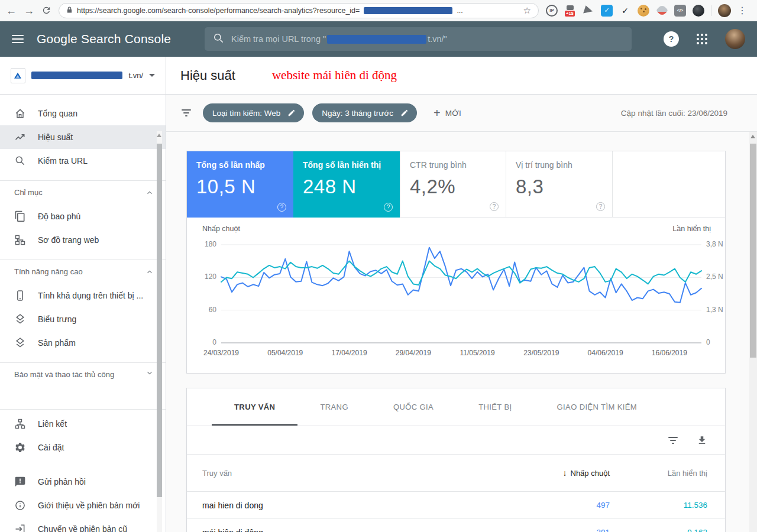  I want to click on gear-icon, so click(20, 447).